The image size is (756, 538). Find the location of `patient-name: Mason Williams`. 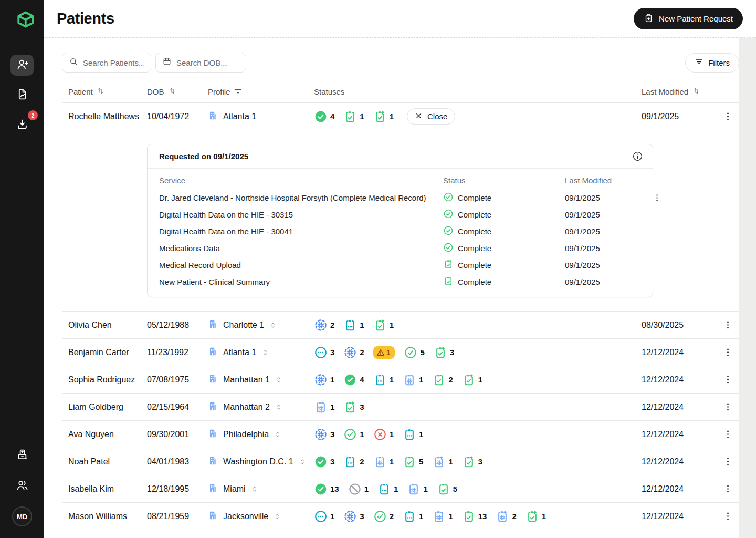

patient-name: Mason Williams is located at coordinates (108, 516).